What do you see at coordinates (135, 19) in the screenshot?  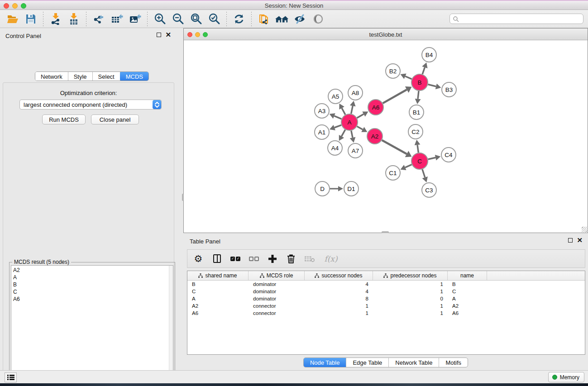 I see `export-image-icon` at bounding box center [135, 19].